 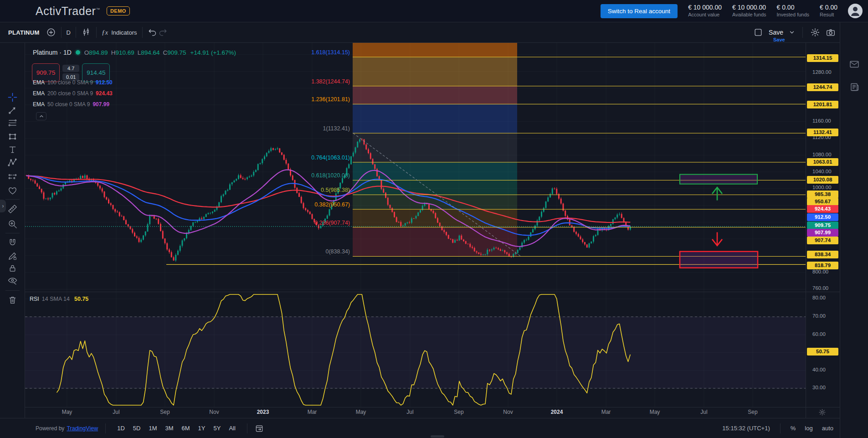 I want to click on session-clock: 15:15:32 (UTC+1), so click(x=746, y=428).